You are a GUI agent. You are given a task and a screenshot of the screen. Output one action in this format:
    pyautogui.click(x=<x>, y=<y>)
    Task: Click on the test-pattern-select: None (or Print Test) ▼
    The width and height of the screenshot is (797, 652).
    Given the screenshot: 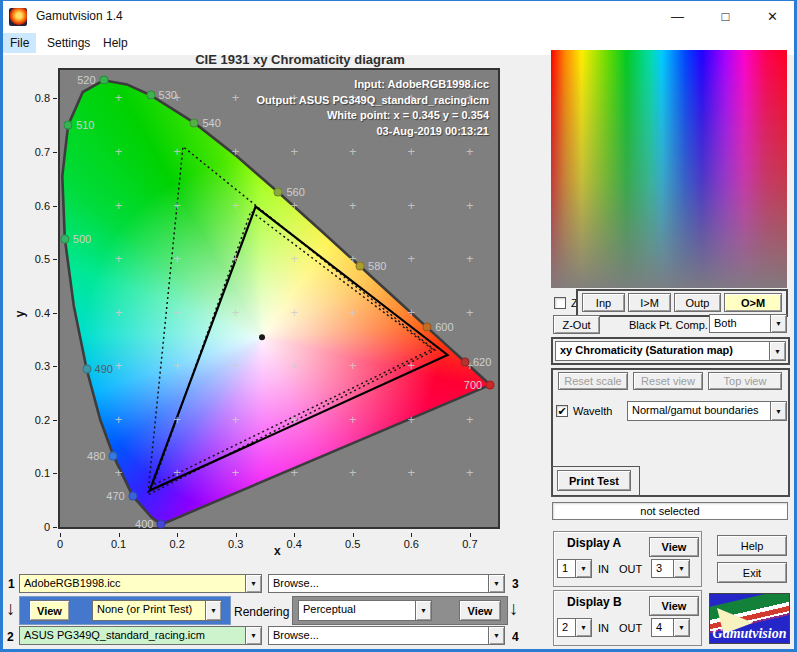 What is the action you would take?
    pyautogui.click(x=157, y=610)
    